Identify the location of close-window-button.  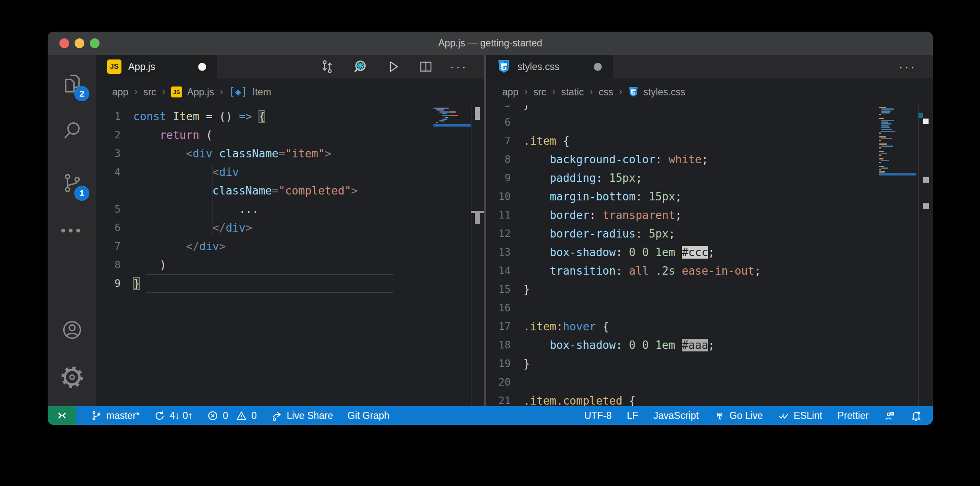
(64, 43).